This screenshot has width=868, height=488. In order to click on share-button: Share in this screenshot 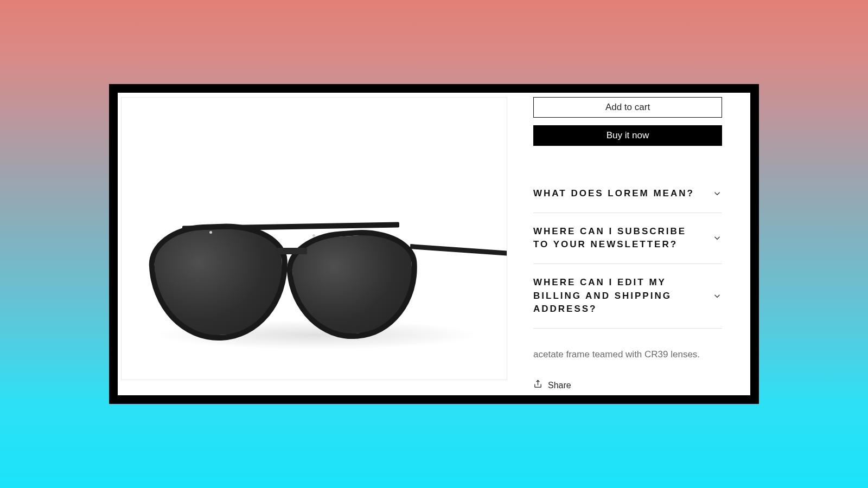, I will do `click(628, 385)`.